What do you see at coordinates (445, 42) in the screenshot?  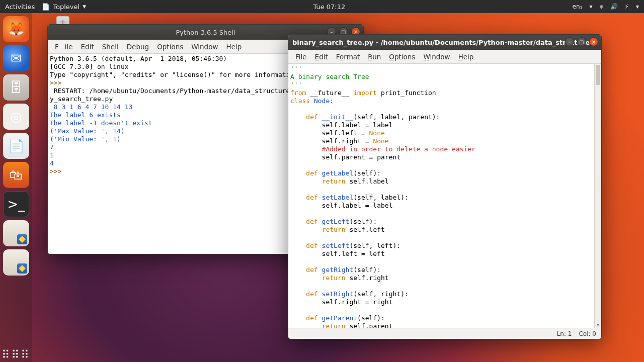 I see `editor-title: binary_search_tree.py - /home/ubuntu/Doc…` at bounding box center [445, 42].